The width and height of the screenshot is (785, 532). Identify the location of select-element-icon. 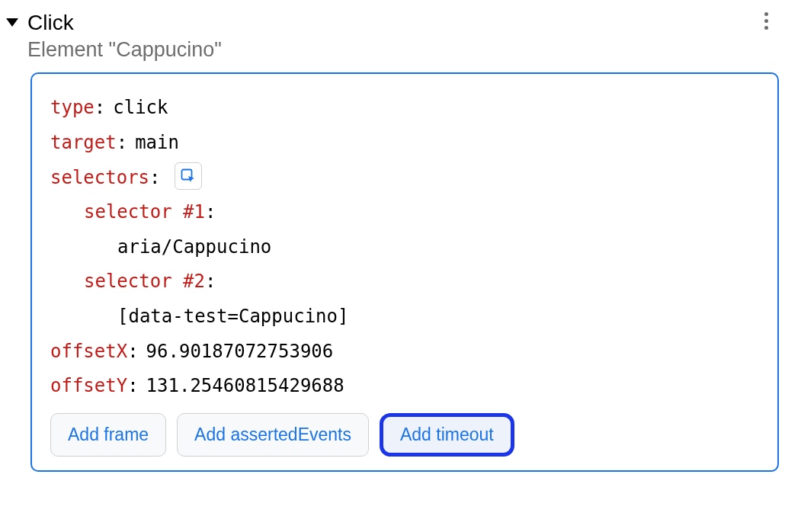
(188, 176).